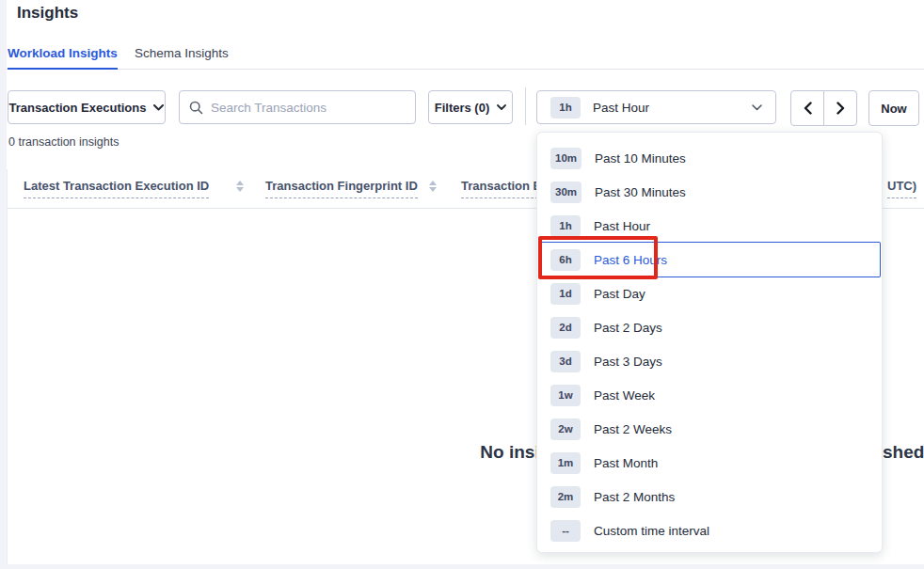  I want to click on toolbar-divider, so click(525, 106).